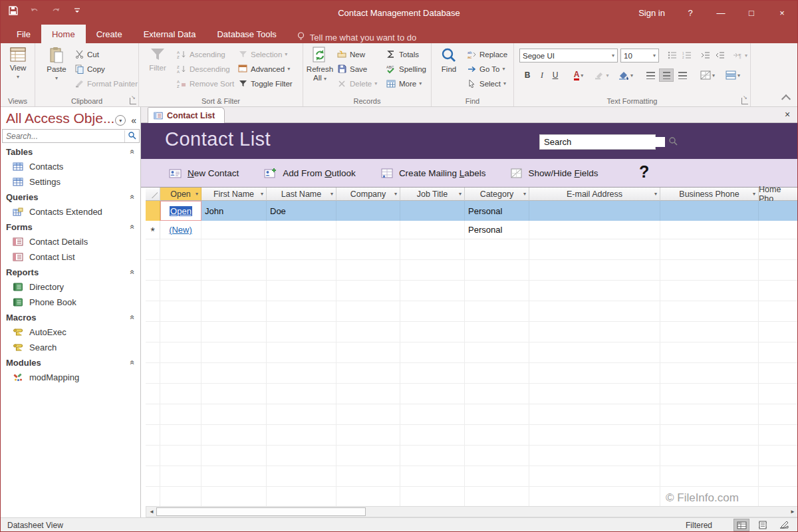 The image size is (798, 532). Describe the element at coordinates (787, 114) in the screenshot. I see `close-document-icon: ×` at that location.